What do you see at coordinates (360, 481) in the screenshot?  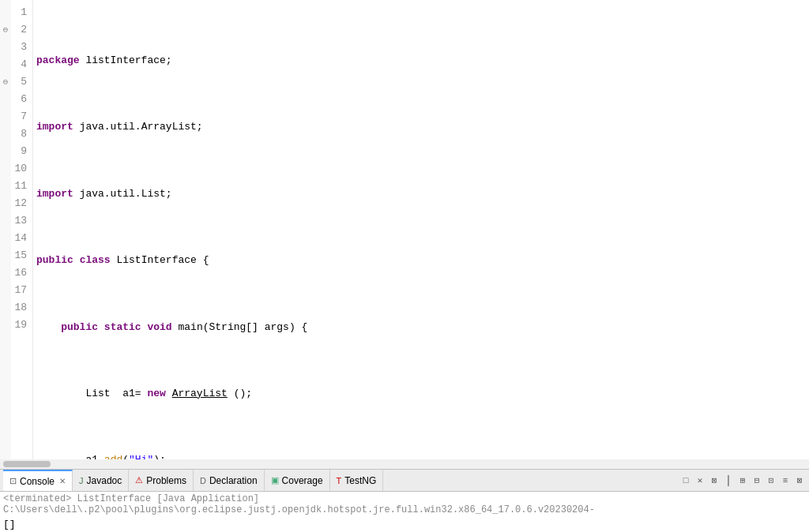 I see `testng-label: TestNG` at bounding box center [360, 481].